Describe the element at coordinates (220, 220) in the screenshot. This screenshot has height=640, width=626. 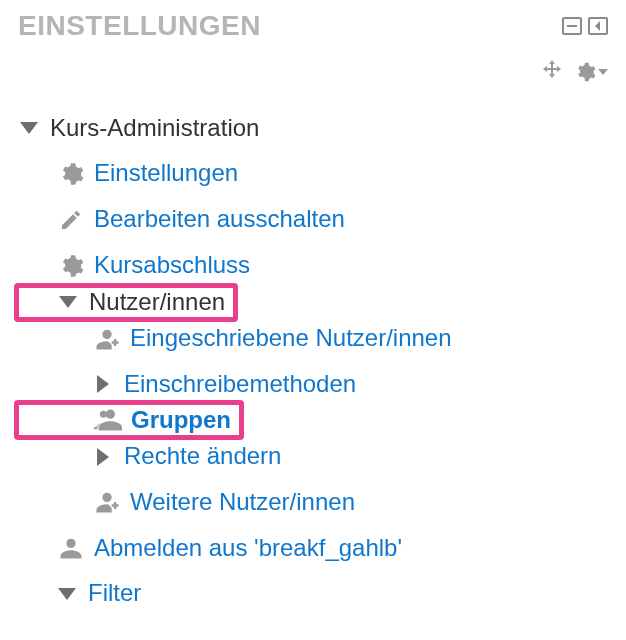
I see `nav-label: Bearbeiten ausschalten` at that location.